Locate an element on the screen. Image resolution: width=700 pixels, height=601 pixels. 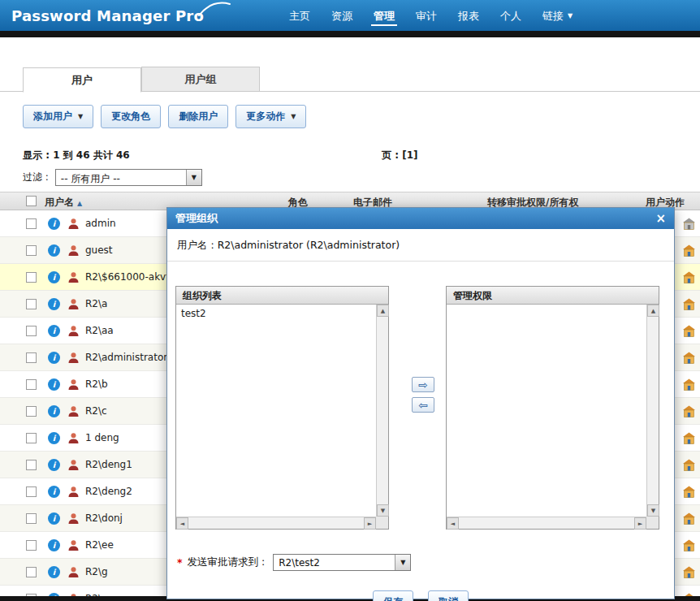
org-list: test2 is located at coordinates (276, 411).